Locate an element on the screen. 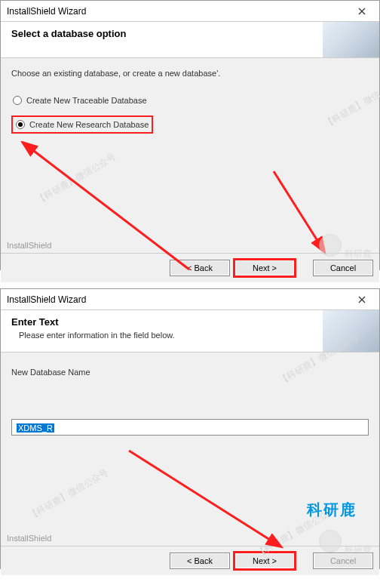  cancel-button: Cancel is located at coordinates (343, 268).